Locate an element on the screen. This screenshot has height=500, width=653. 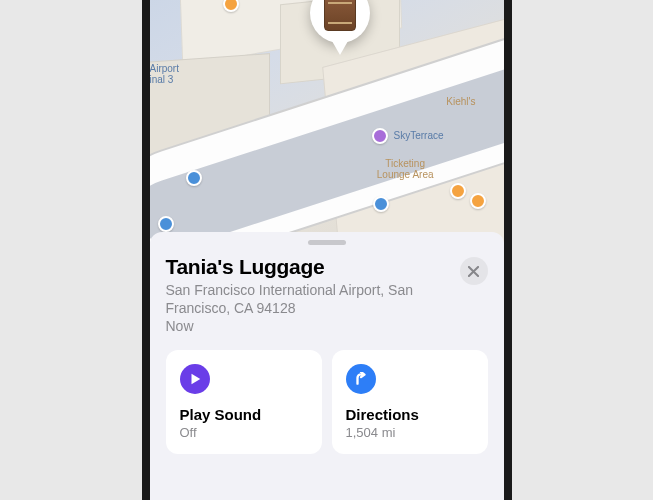
close-icon is located at coordinates (474, 272).